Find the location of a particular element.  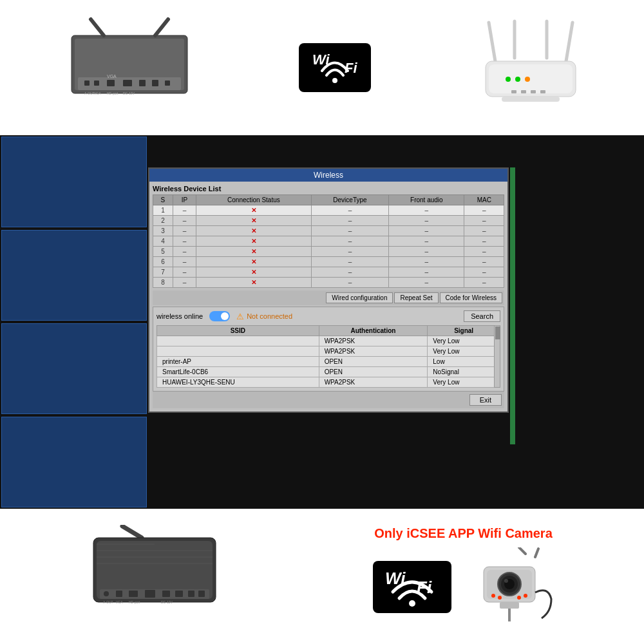

nvr-device-bottom: A-OUT VGA HD-port DC-12V is located at coordinates (155, 576).